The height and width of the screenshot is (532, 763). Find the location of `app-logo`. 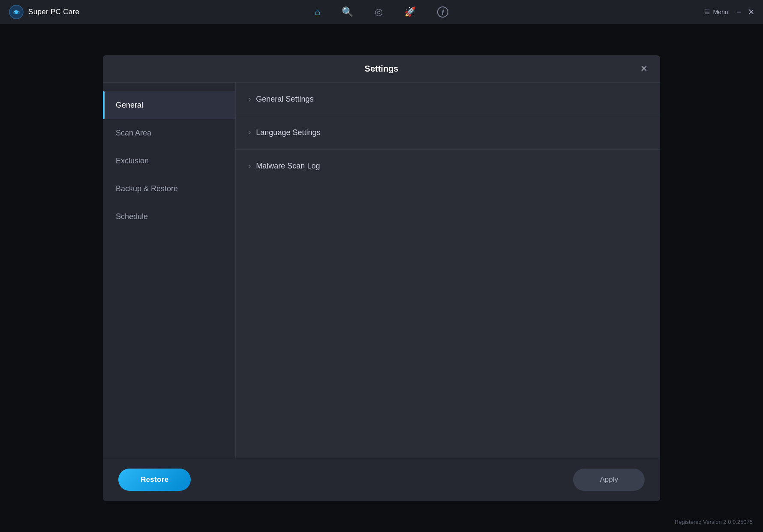

app-logo is located at coordinates (16, 12).